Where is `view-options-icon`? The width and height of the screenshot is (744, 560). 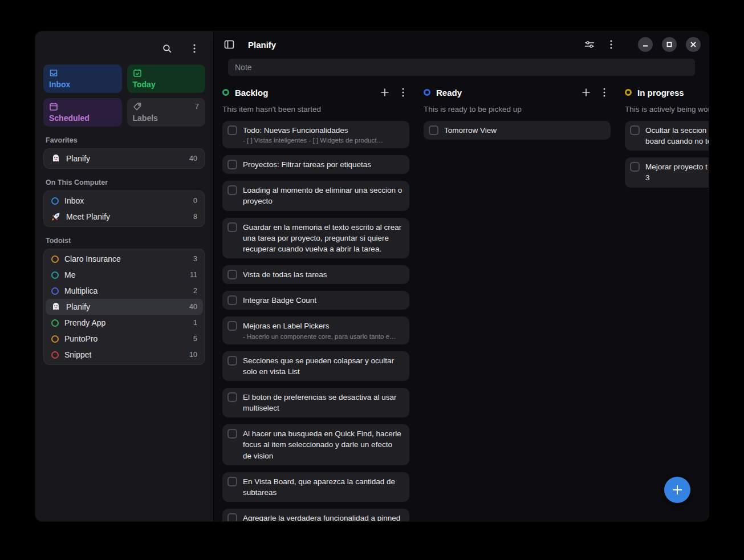 view-options-icon is located at coordinates (589, 44).